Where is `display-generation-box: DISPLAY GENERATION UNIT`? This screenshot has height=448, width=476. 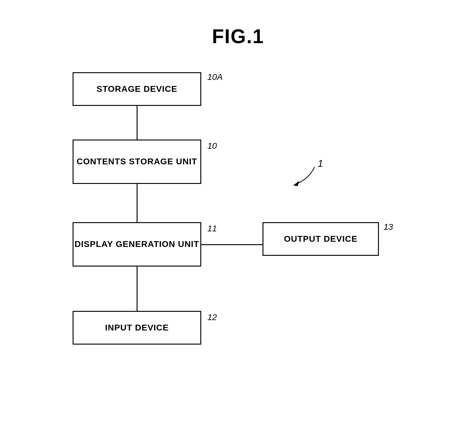 display-generation-box: DISPLAY GENERATION UNIT is located at coordinates (137, 244).